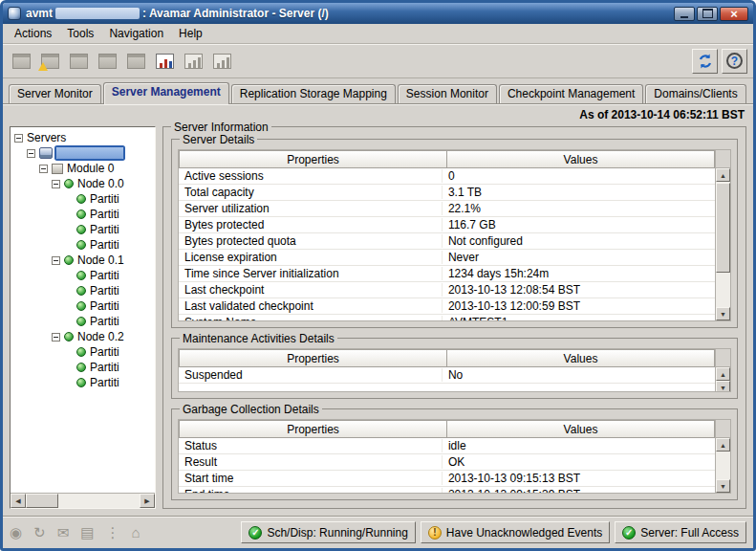  I want to click on tab-server-monitor: Server Monitor, so click(55, 94).